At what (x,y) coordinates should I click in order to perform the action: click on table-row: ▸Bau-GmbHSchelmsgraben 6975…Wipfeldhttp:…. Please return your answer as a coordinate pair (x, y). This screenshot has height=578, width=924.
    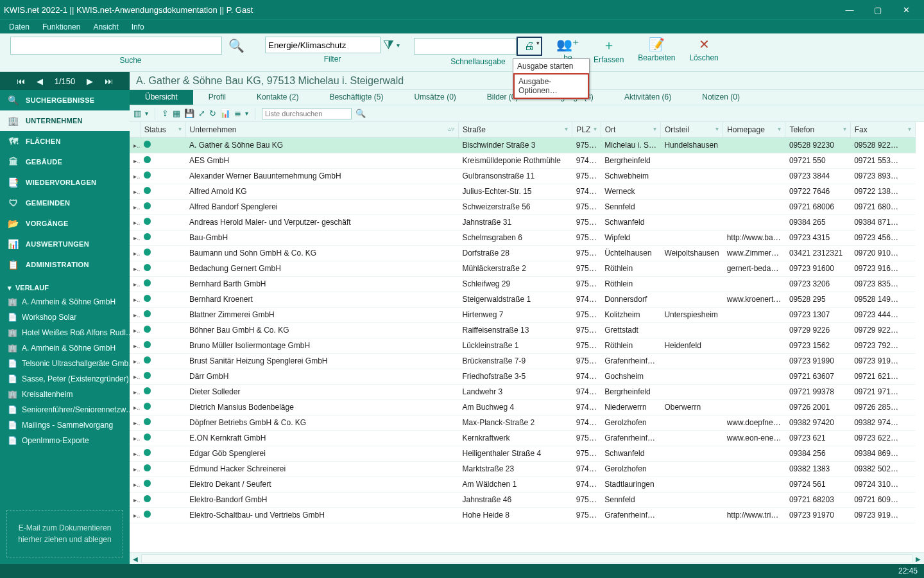
    Looking at the image, I should click on (522, 238).